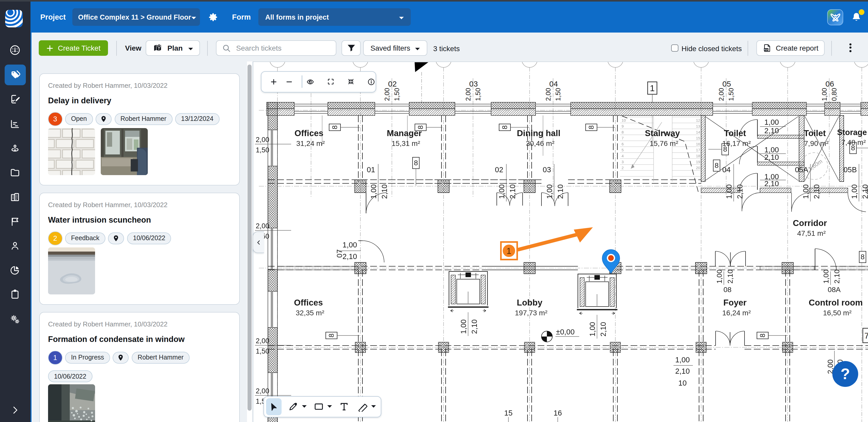 The height and width of the screenshot is (422, 868). Describe the element at coordinates (838, 313) in the screenshot. I see `svg-text: 16,50 m²` at that location.